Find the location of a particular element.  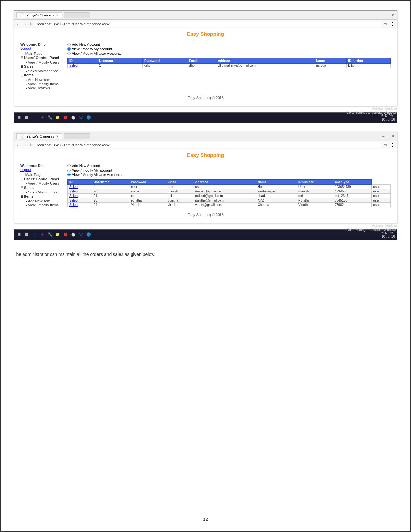

th-id-1: ID is located at coordinates (83, 61).